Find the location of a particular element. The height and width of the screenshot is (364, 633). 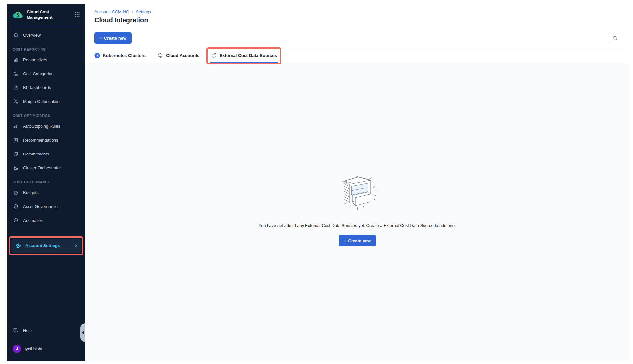

help-chat-icon: ? is located at coordinates (16, 330).